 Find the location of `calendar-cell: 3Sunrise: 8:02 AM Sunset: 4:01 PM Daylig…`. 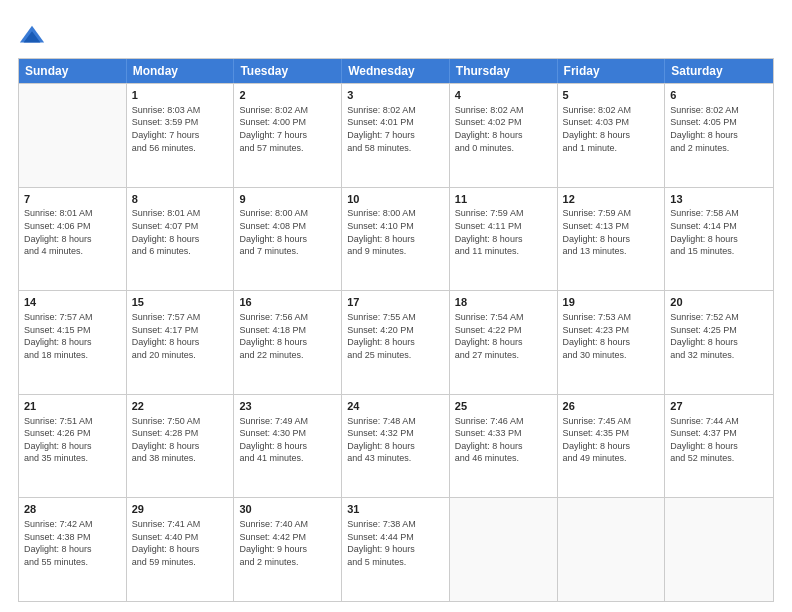

calendar-cell: 3Sunrise: 8:02 AM Sunset: 4:01 PM Daylig… is located at coordinates (396, 136).